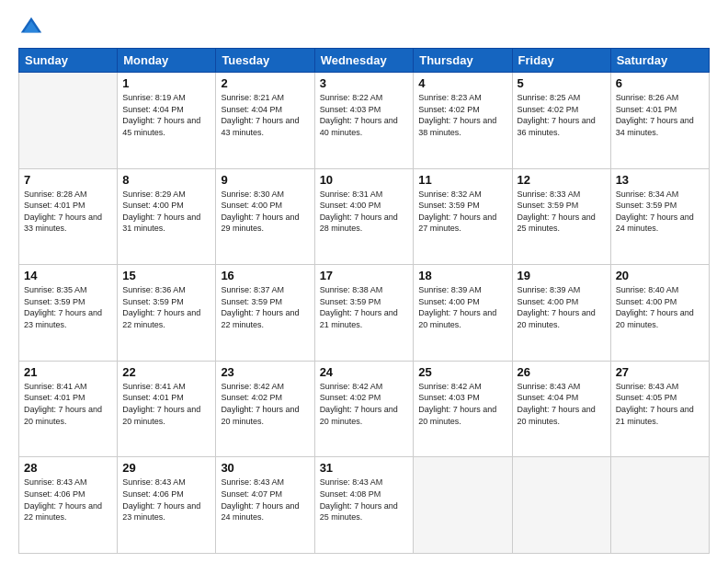 The height and width of the screenshot is (563, 728). What do you see at coordinates (660, 217) in the screenshot?
I see `calendar-cell: 13Sunrise: 8:34 AMSunset: 3:59 PMDayligh…` at bounding box center [660, 217].